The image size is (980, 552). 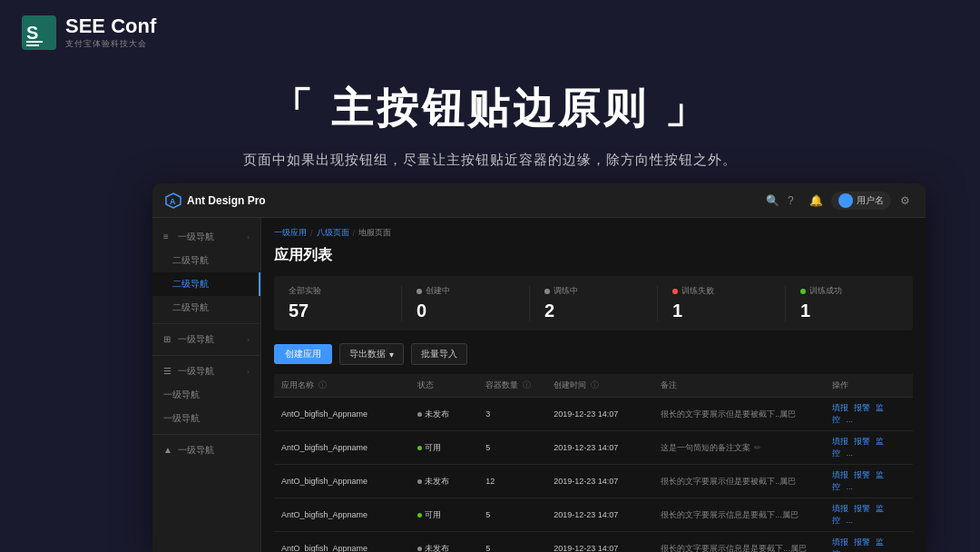 I want to click on stats-row: 全部实验 57 创建中 0 调练中 2, so click(x=593, y=303).